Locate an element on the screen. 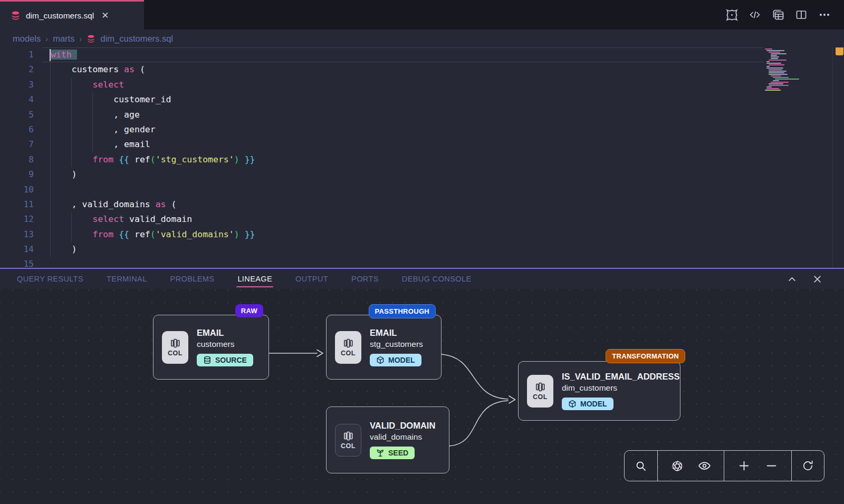 This screenshot has width=844, height=504. aperture-icon is located at coordinates (677, 466).